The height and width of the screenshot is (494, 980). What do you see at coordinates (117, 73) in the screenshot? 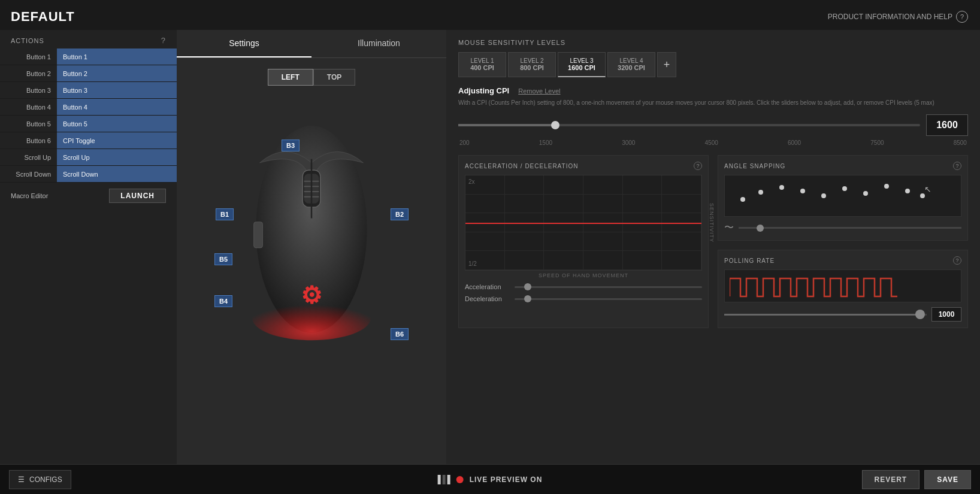
I see `button-row-value: Button 2` at bounding box center [117, 73].